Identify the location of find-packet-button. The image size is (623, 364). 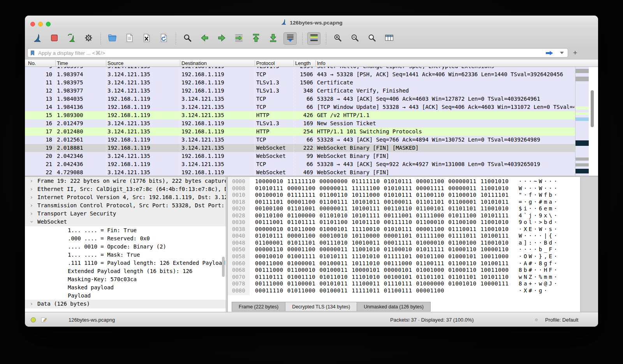
(187, 38).